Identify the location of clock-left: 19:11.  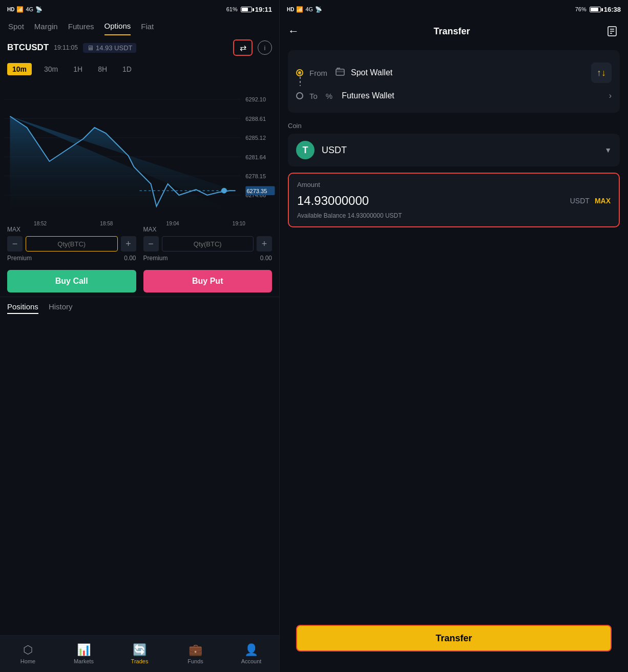
(263, 9).